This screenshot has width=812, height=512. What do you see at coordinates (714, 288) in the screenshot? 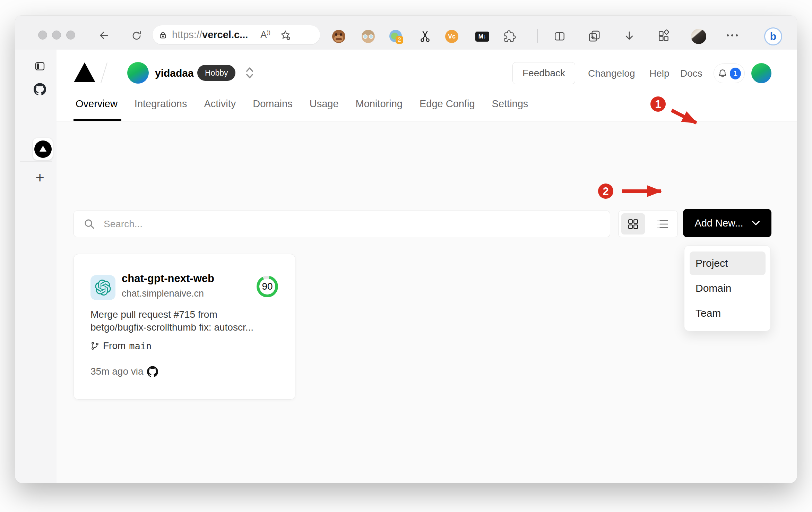
I see `dropdown-item-domain: Domain` at bounding box center [714, 288].